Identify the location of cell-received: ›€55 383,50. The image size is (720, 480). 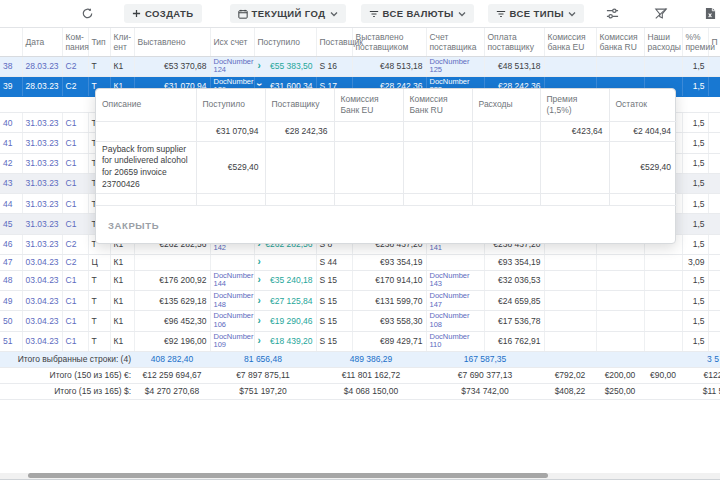
(285, 66).